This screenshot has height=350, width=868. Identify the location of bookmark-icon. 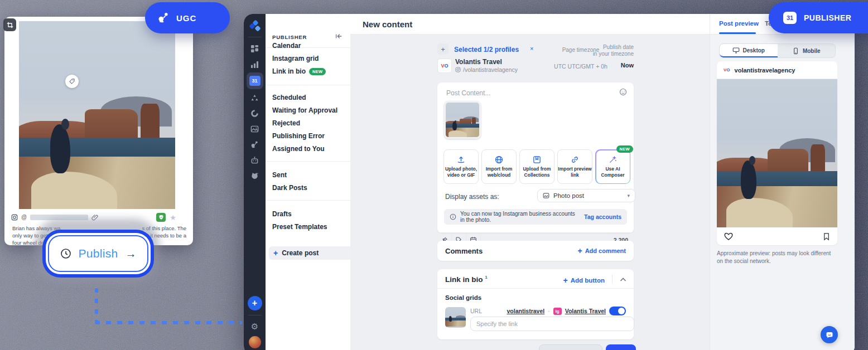
(827, 236).